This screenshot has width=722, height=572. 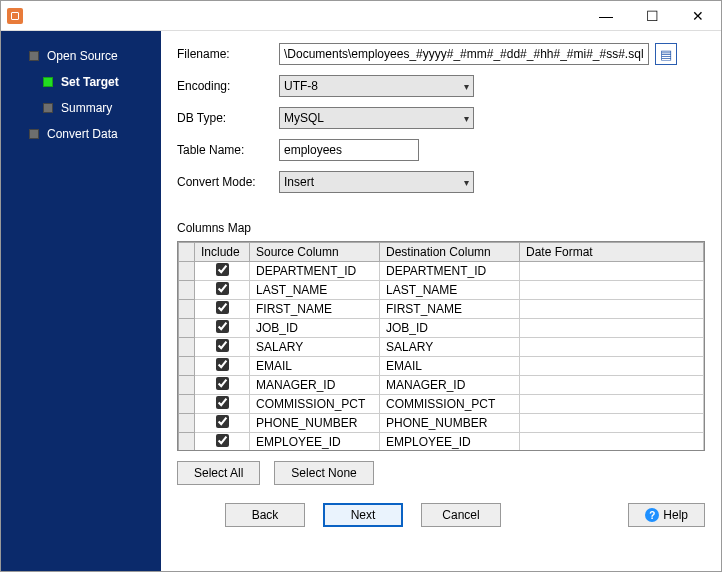 What do you see at coordinates (442, 272) in the screenshot?
I see `table-row: DEPARTMENT_IDDEPARTMENT_ID` at bounding box center [442, 272].